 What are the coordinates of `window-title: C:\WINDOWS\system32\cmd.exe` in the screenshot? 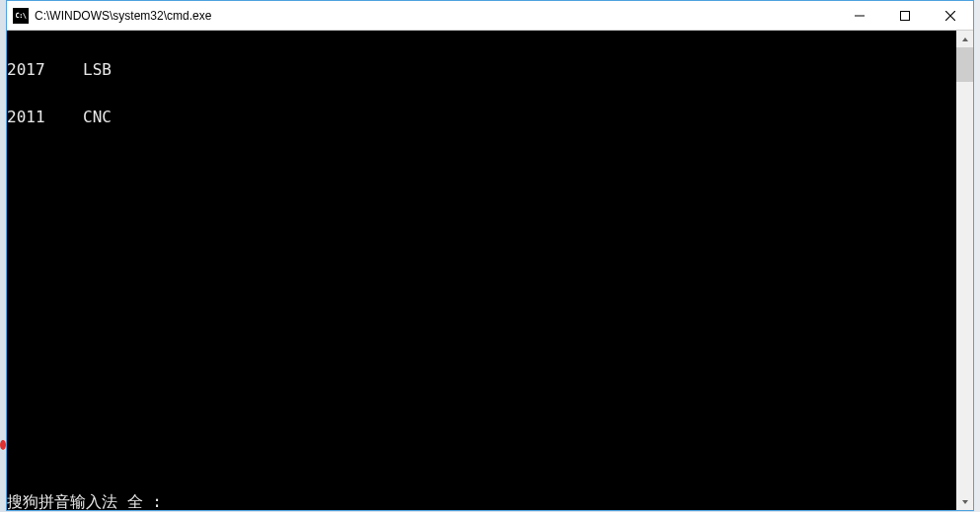 It's located at (436, 16).